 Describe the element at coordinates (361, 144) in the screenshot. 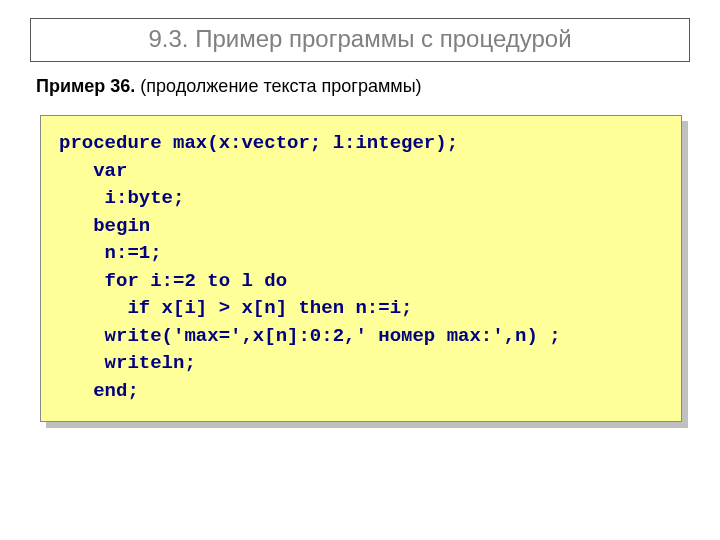

I see `code-line: procedure max(x:vector; l:integer);` at that location.